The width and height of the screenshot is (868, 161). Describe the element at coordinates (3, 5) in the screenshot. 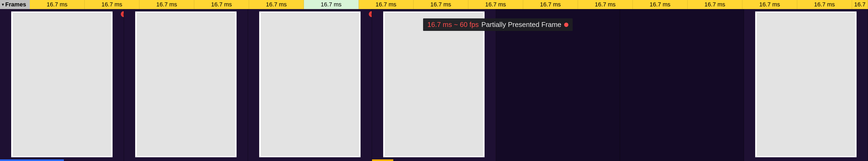

I see `collapse-triangle-icon: ▼` at that location.